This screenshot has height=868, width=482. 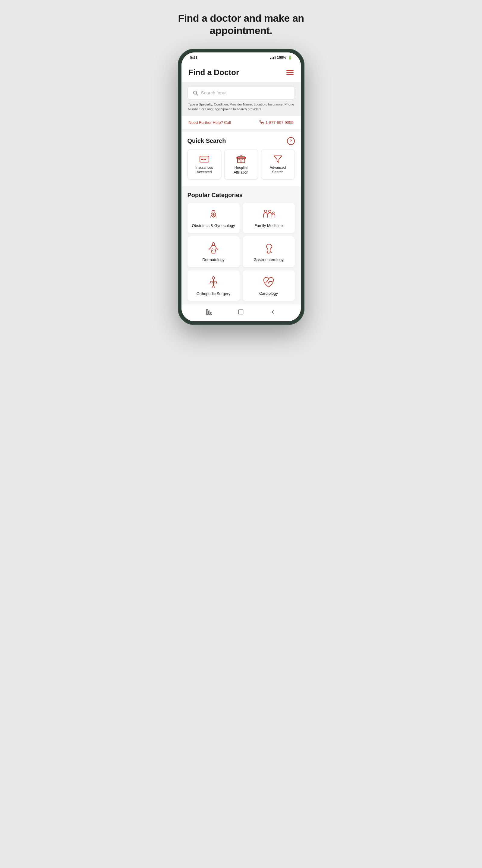 What do you see at coordinates (213, 260) in the screenshot?
I see `category-dermatology-label: Dermatology` at bounding box center [213, 260].